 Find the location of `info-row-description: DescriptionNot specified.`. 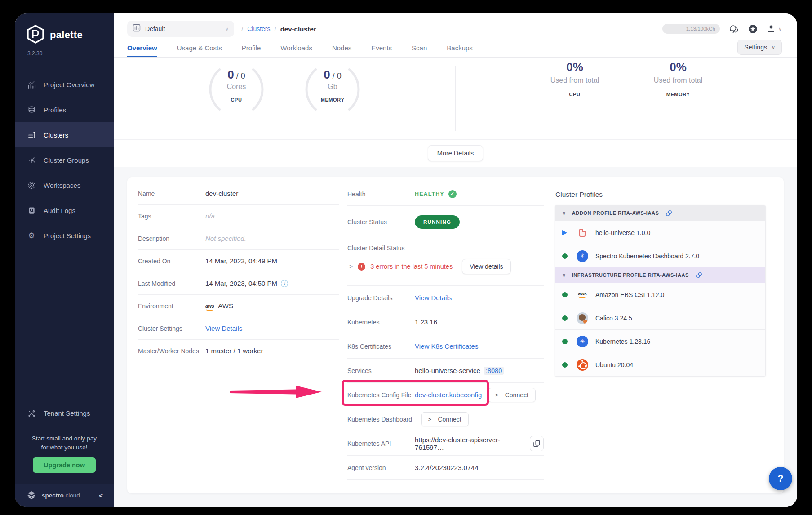

info-row-description: DescriptionNot specified. is located at coordinates (239, 239).